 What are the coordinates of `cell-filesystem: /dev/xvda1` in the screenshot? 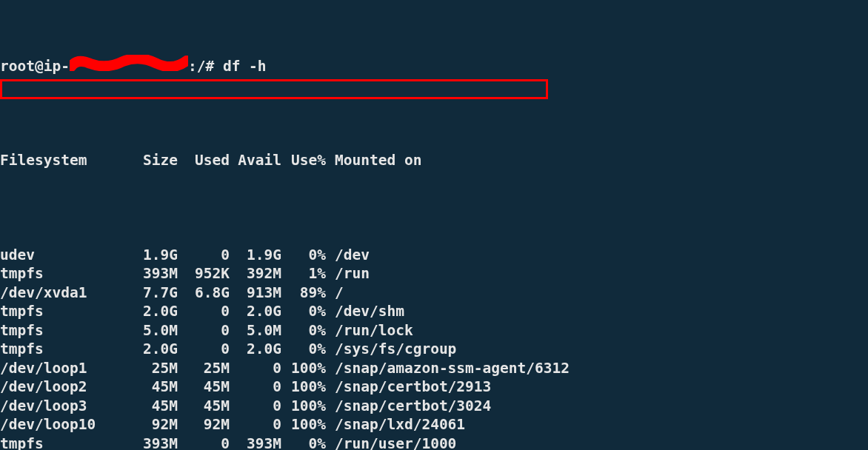 It's located at (63, 293).